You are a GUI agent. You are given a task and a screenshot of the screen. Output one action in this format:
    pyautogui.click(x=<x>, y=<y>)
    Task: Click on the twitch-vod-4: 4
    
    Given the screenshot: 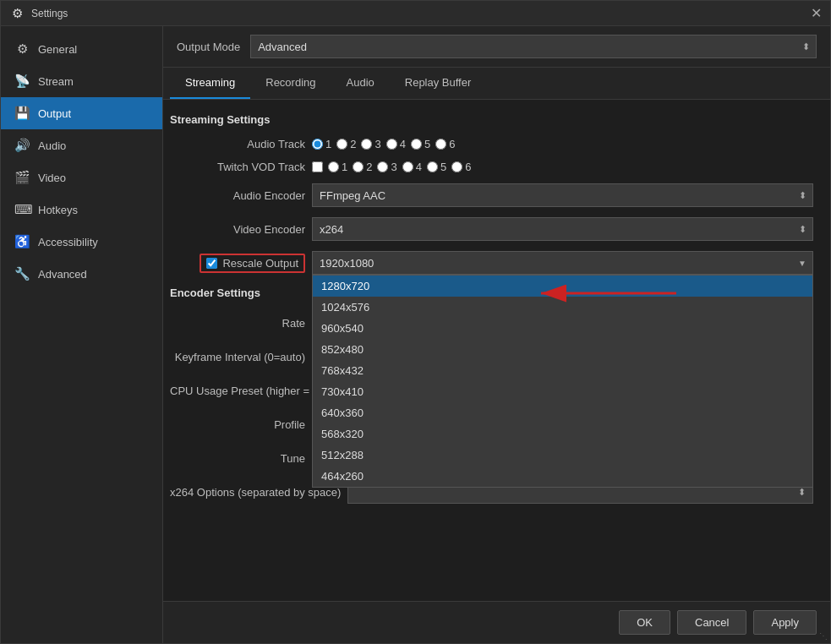 What is the action you would take?
    pyautogui.click(x=413, y=167)
    